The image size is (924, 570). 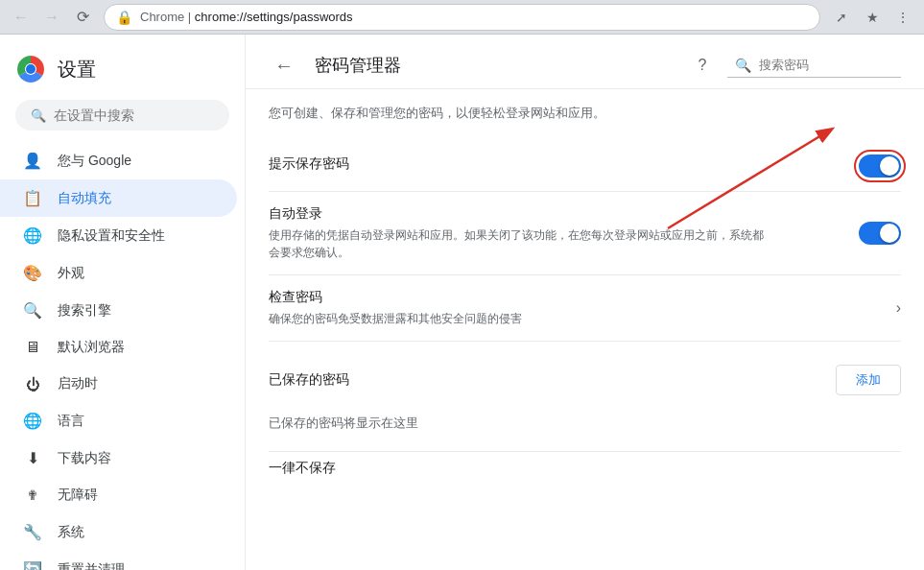 I want to click on no-save-section: 一律不保存, so click(x=585, y=468).